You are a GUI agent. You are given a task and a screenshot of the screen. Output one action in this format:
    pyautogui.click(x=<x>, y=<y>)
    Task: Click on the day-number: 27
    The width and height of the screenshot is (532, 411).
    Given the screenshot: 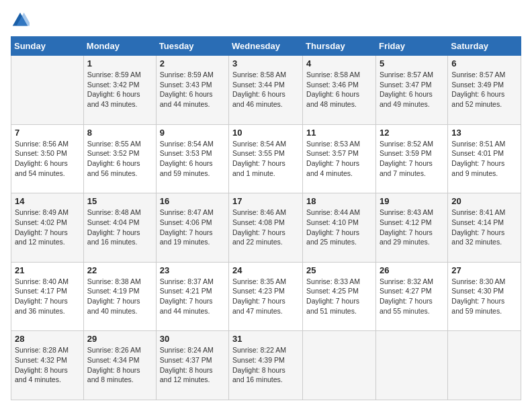 What is the action you would take?
    pyautogui.click(x=484, y=270)
    